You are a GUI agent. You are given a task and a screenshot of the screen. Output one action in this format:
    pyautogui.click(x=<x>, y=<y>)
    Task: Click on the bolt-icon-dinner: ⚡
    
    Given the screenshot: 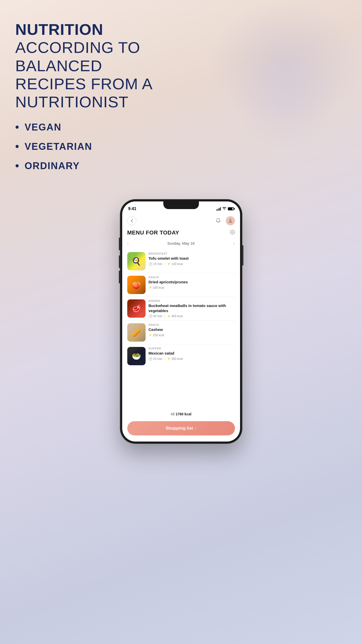 What is the action you would take?
    pyautogui.click(x=169, y=316)
    